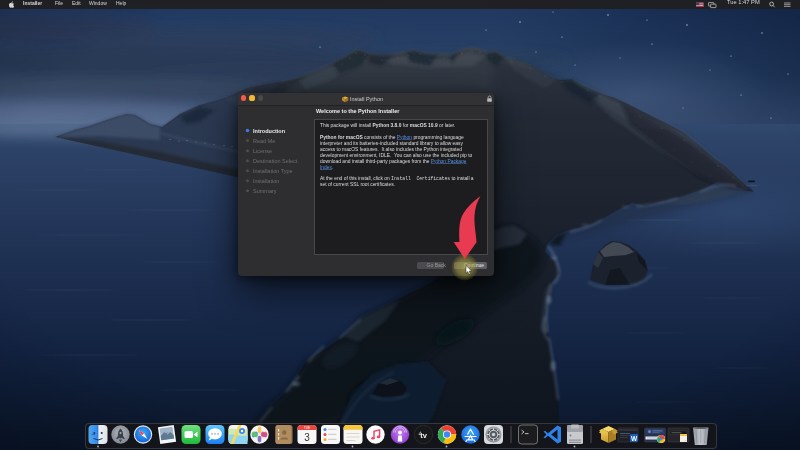  I want to click on svg-text: tv, so click(424, 436).